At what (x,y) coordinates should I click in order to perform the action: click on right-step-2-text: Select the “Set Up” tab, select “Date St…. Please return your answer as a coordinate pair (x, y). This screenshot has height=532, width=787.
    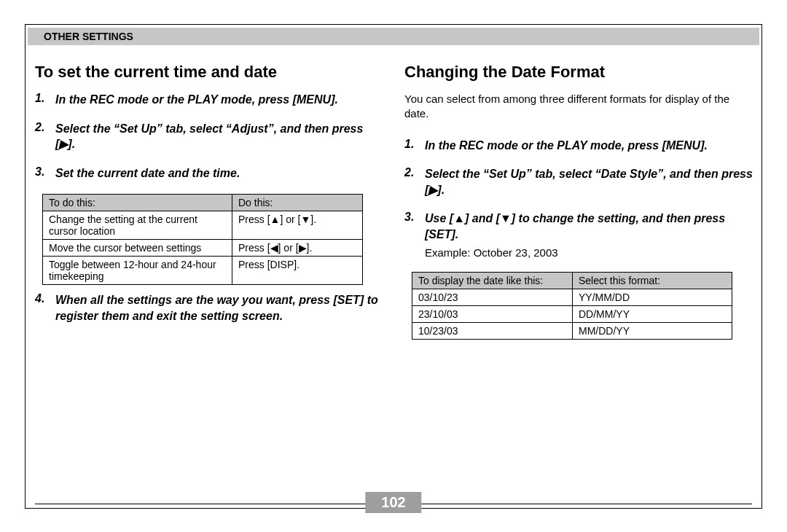
    Looking at the image, I should click on (590, 182).